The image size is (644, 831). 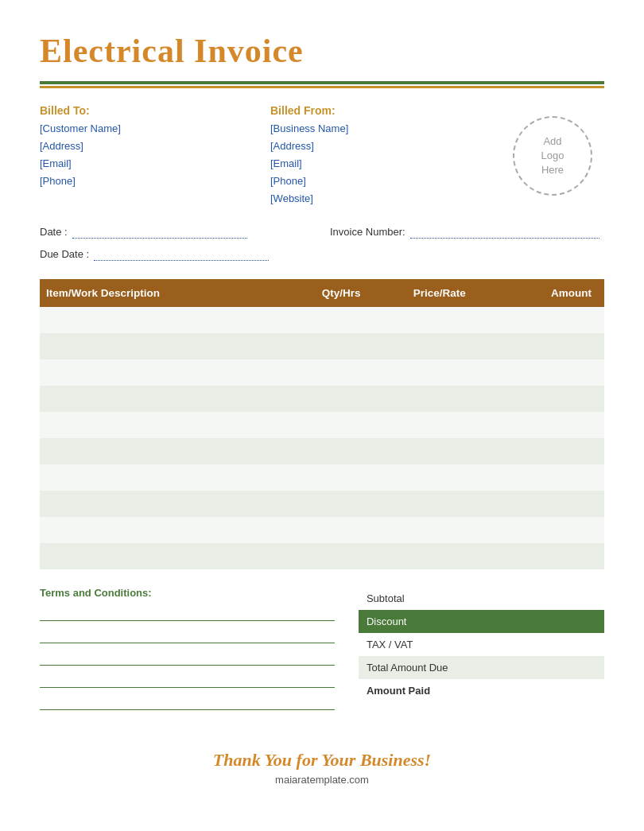 What do you see at coordinates (367, 232) in the screenshot?
I see `invoice-label: Invoice Number:` at bounding box center [367, 232].